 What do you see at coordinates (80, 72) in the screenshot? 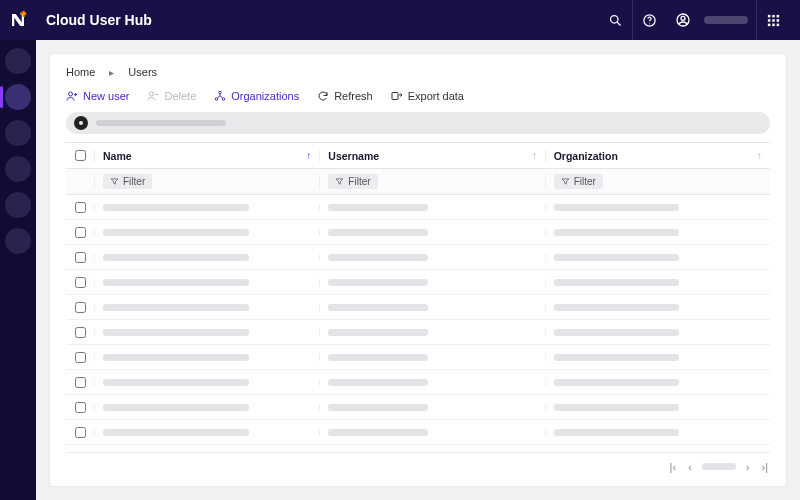
I see `breadcrumb-home: Home` at bounding box center [80, 72].